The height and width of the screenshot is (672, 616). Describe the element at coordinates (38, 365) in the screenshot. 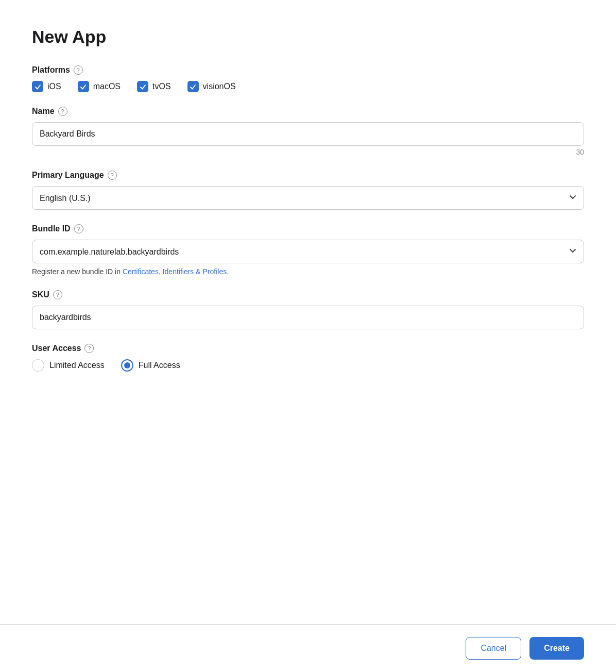

I see `user-access-limited-radio-circle` at that location.